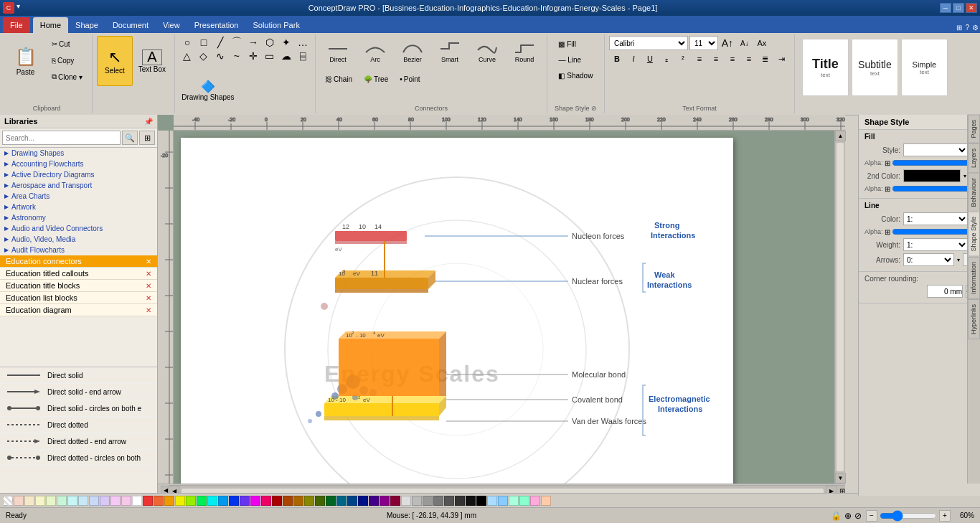  Describe the element at coordinates (149, 286) in the screenshot. I see `close-education-title-blocks: ✕` at that location.